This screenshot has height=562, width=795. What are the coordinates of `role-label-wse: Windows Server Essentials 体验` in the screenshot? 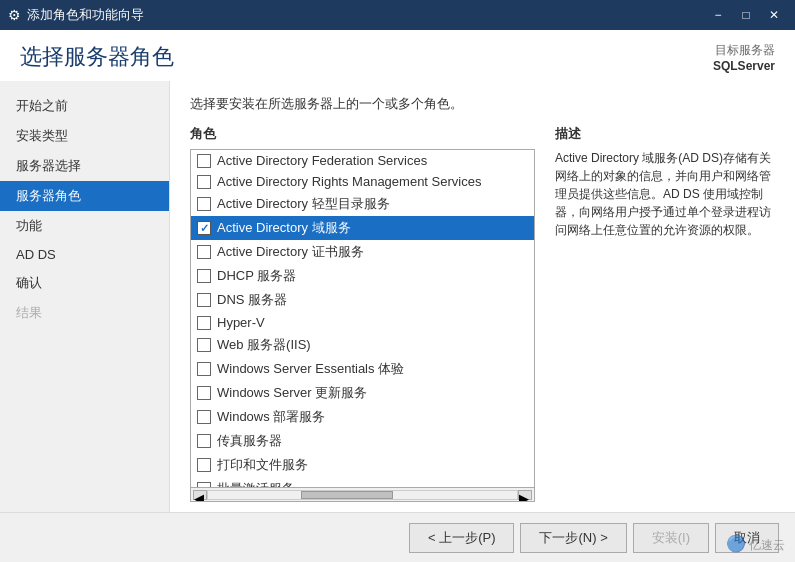 It's located at (310, 369).